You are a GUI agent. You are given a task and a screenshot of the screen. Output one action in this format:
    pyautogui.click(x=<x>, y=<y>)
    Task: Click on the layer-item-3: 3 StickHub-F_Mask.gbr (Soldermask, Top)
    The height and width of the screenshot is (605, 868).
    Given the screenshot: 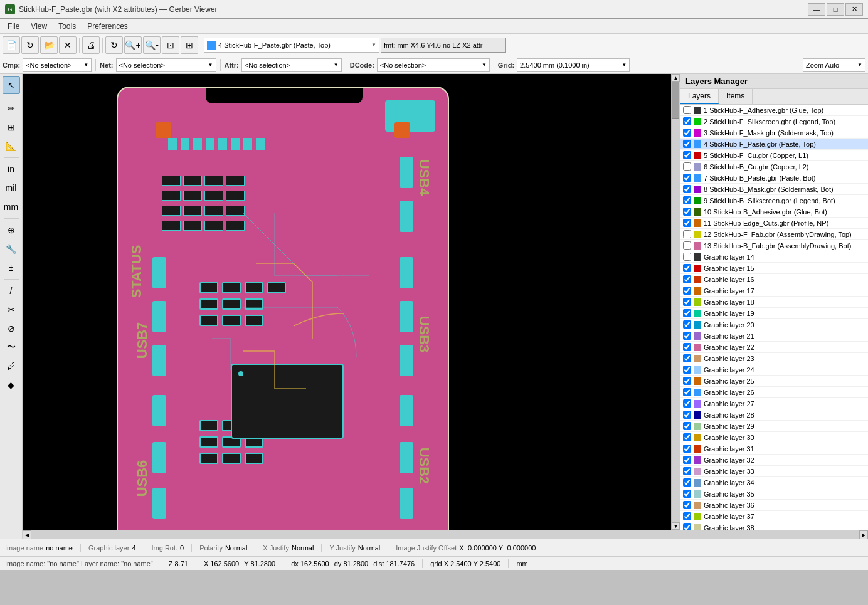 What is the action you would take?
    pyautogui.click(x=774, y=133)
    